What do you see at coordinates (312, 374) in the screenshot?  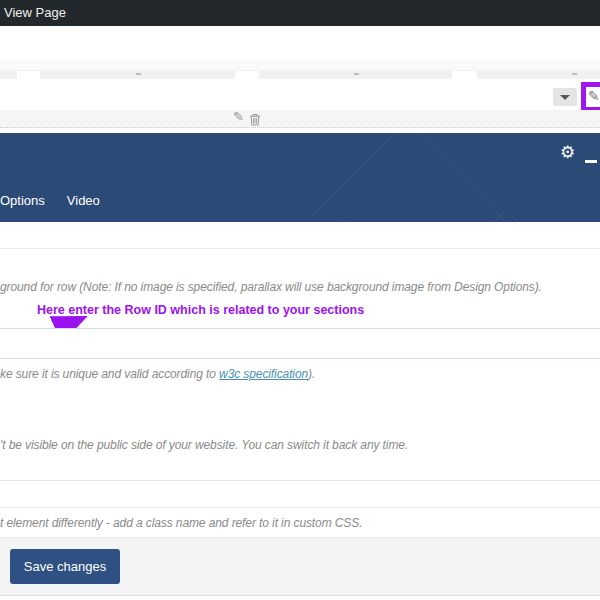 I see `row-id-description-suffix: ).` at bounding box center [312, 374].